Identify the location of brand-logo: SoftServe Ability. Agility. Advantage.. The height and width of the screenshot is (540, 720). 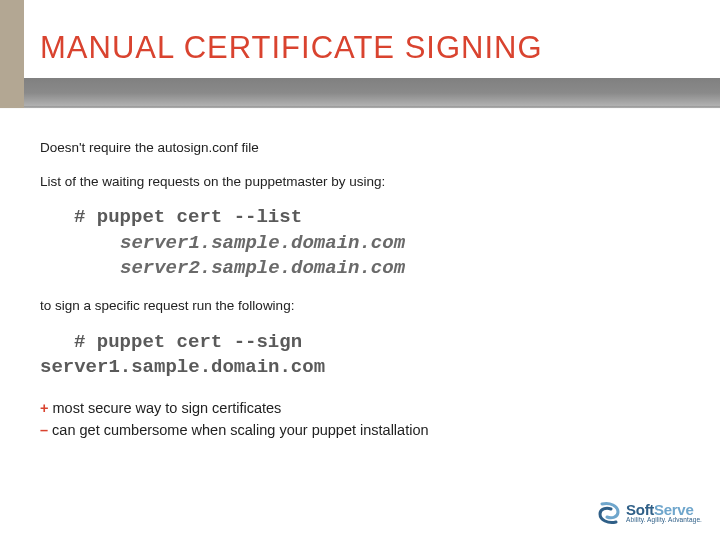
(649, 513).